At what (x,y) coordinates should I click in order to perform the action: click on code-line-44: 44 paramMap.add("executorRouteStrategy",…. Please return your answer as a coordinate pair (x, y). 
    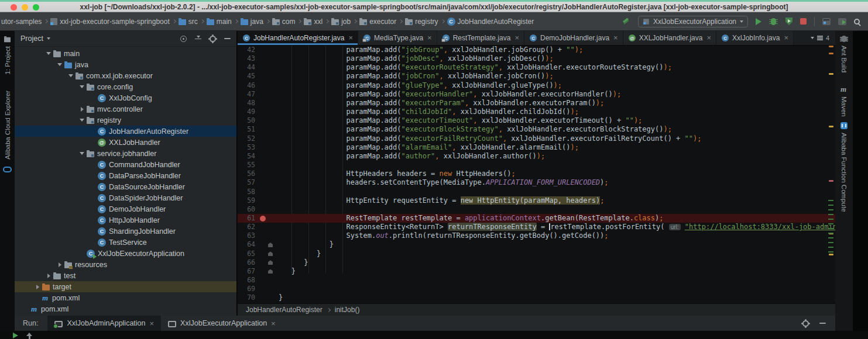
    Looking at the image, I should click on (536, 68).